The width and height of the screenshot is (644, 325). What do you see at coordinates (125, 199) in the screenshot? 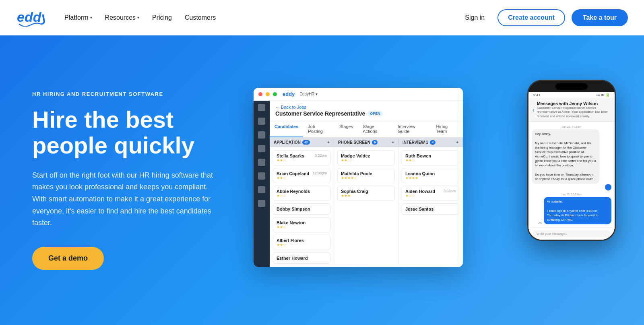
I see `hero-subtext: Start off on the right foot with our HR …` at bounding box center [125, 199].